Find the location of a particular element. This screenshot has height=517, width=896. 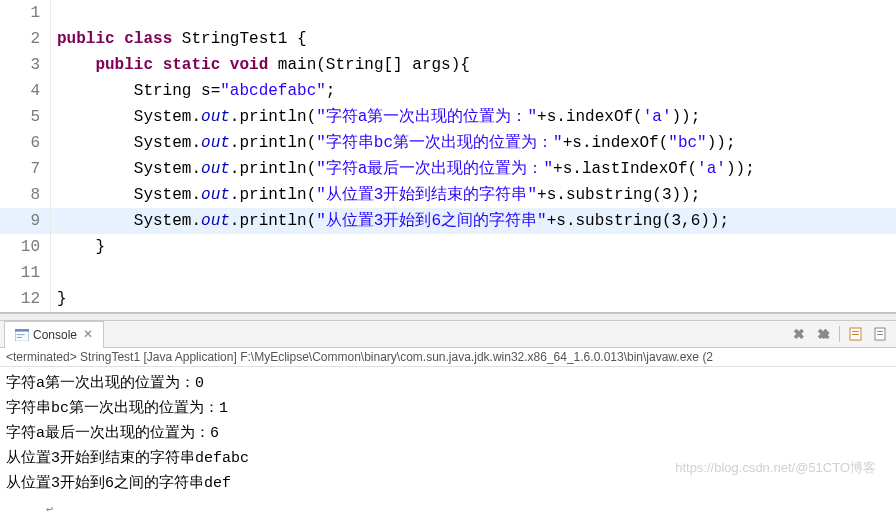

terminated-status: <terminated> StringTest1 [Java Applicati… is located at coordinates (448, 358).